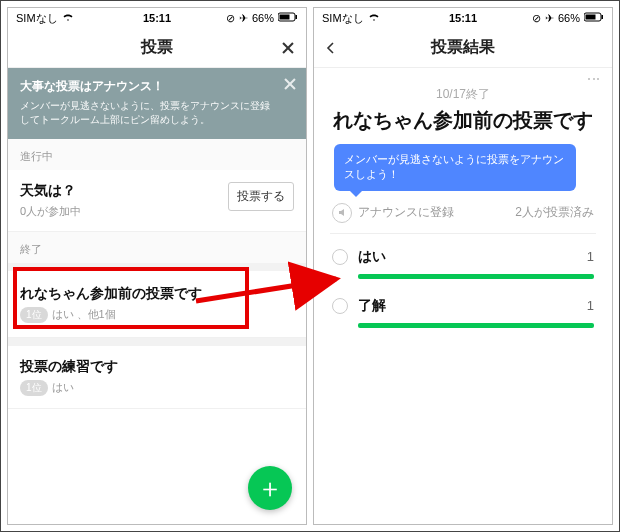  Describe the element at coordinates (331, 48) in the screenshot. I see `back-button` at that location.